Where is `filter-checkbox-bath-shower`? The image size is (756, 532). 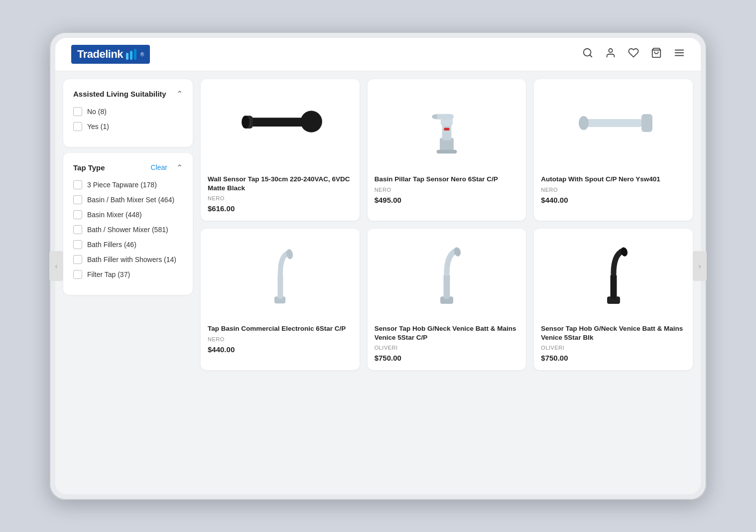
filter-checkbox-bath-shower is located at coordinates (78, 230).